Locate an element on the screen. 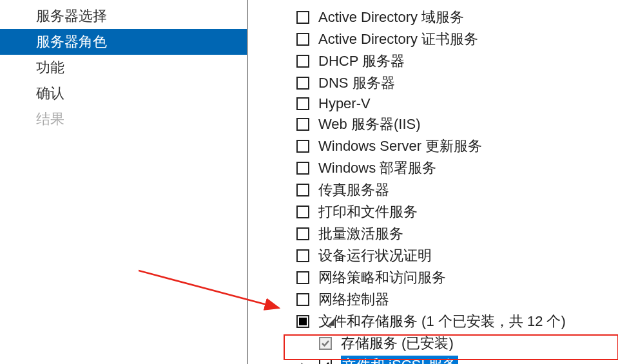 The height and width of the screenshot is (364, 618). role-item: 网络策略和访问服务 is located at coordinates (458, 278).